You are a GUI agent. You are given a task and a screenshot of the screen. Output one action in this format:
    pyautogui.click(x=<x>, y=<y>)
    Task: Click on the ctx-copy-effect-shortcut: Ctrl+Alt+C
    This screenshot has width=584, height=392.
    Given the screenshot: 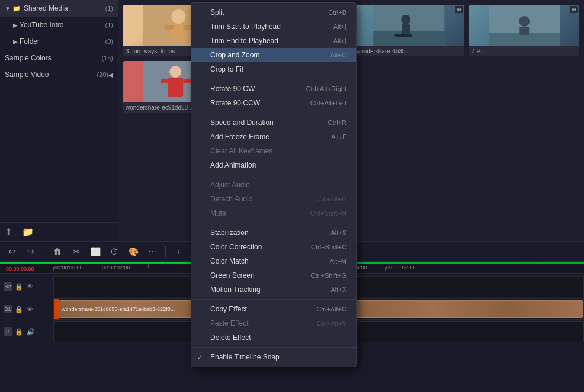 What is the action you would take?
    pyautogui.click(x=332, y=309)
    